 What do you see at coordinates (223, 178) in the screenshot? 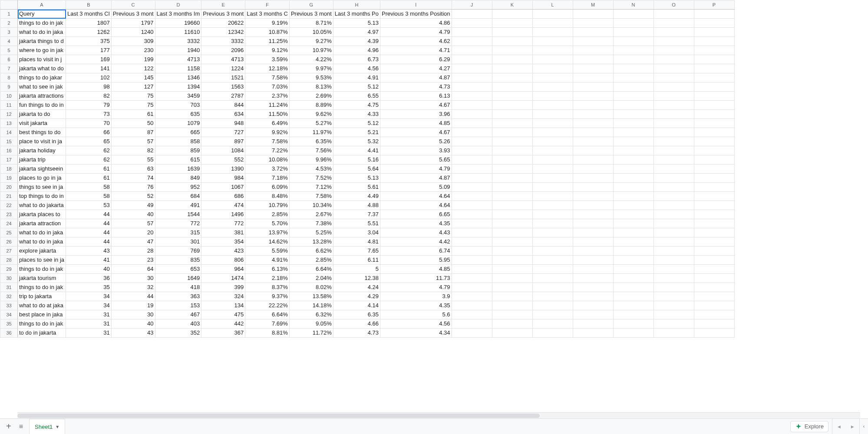
I see `cell: 984` at bounding box center [223, 178].